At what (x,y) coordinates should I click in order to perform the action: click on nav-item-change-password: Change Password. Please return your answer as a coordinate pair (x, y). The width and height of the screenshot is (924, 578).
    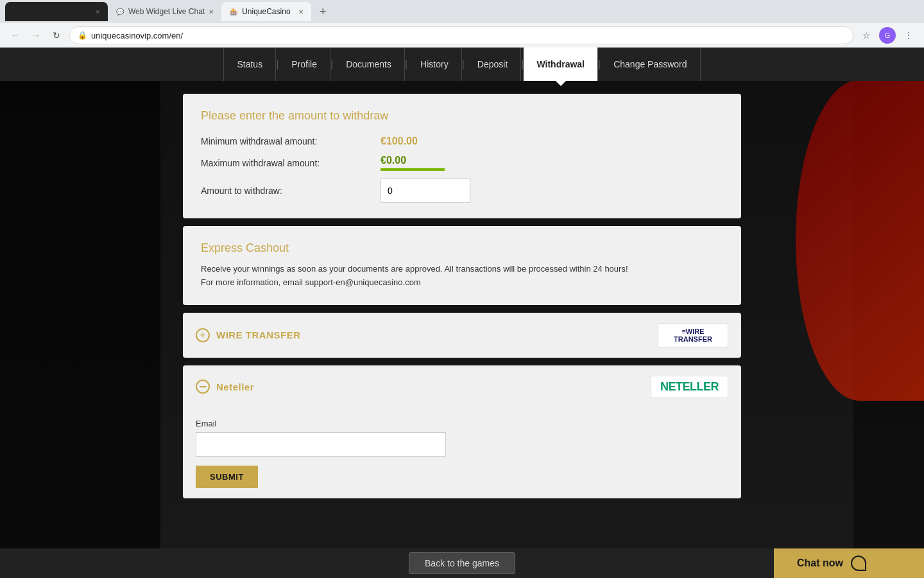
    Looking at the image, I should click on (651, 64).